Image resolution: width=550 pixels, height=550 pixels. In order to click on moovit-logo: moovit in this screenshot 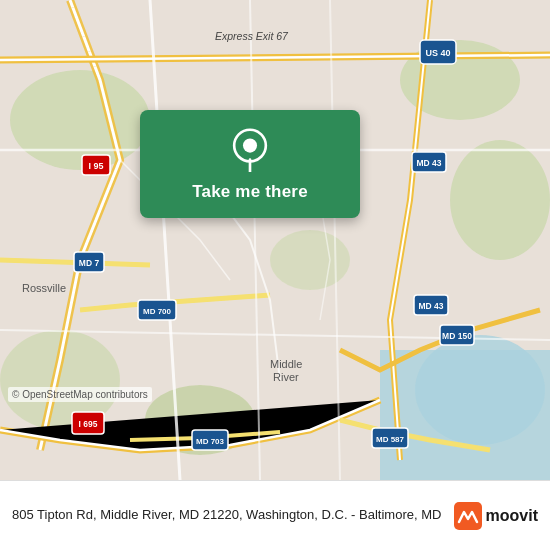, I will do `click(496, 516)`.